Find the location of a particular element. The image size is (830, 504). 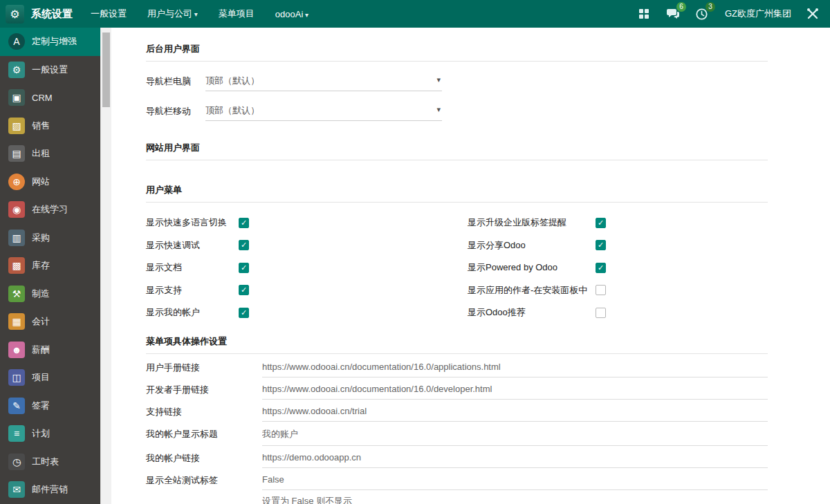

topbar: ⚙ 系统设置 一般设置 用户与公司 菜单项目 odooAi 6 3 GZ欧度广州… is located at coordinates (415, 14).